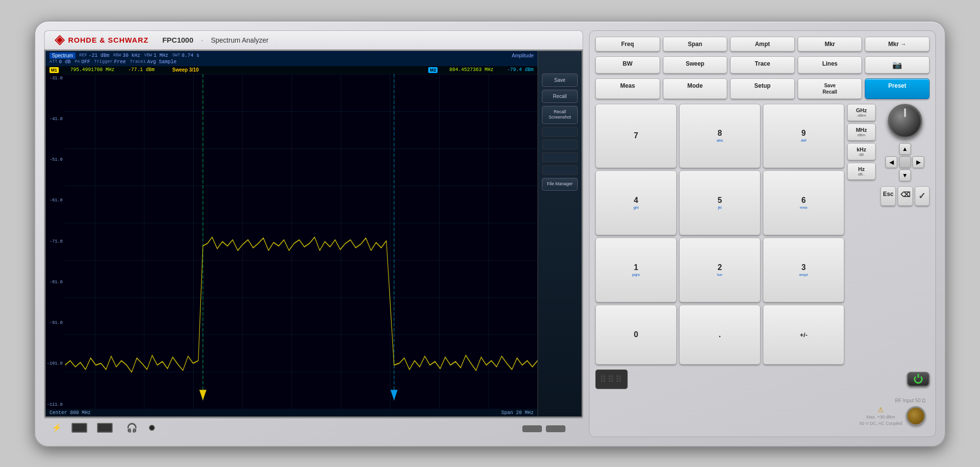  Describe the element at coordinates (292, 70) in the screenshot. I see `marker-bar: M1 795.4991708 MHz -77.1 dBm Sweep 3/10 …` at that location.